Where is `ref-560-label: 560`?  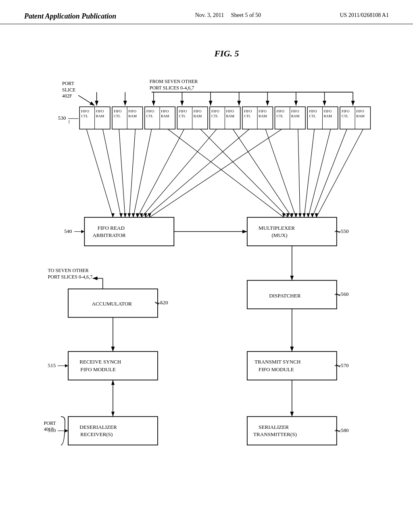
ref-560-label: 560 is located at coordinates (345, 294).